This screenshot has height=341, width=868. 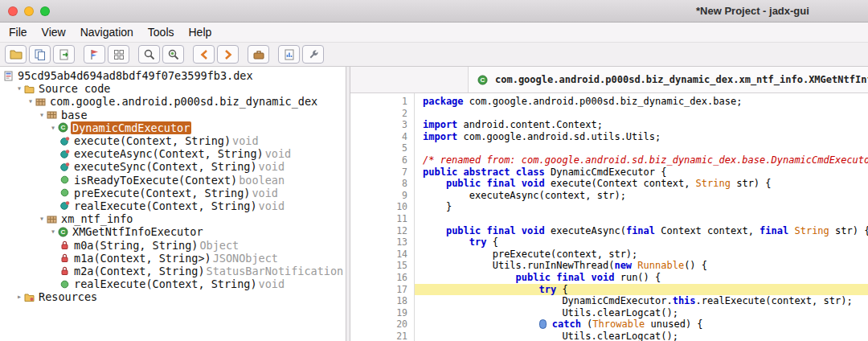 What do you see at coordinates (29, 11) in the screenshot?
I see `minimize-button` at bounding box center [29, 11].